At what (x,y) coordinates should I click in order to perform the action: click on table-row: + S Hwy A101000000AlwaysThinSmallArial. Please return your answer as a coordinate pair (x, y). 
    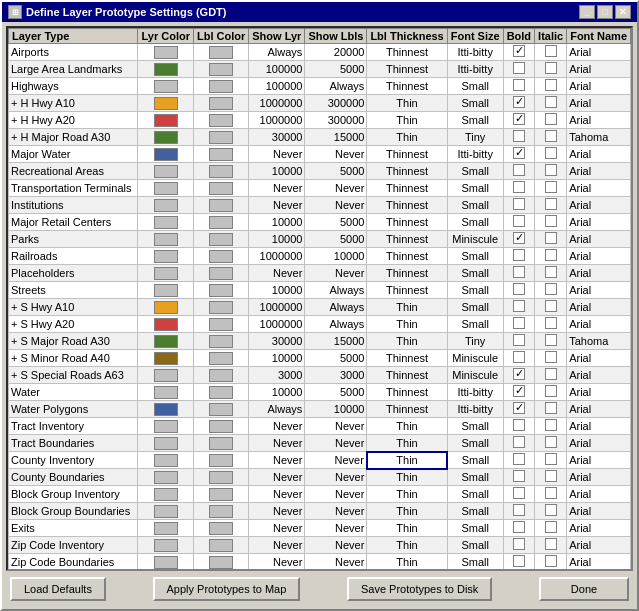
    Looking at the image, I should click on (320, 308).